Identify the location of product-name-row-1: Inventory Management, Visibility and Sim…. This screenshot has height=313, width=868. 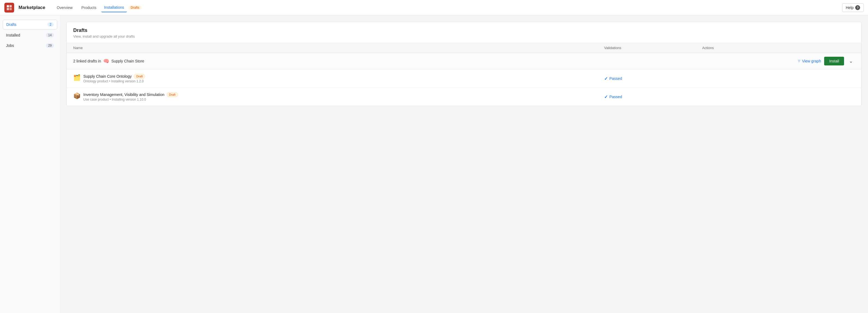
(131, 94).